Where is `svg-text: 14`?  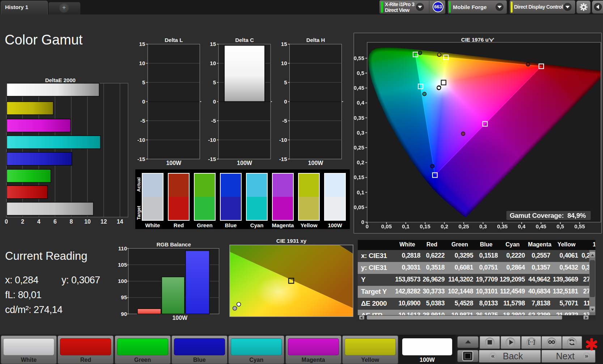
svg-text: 14 is located at coordinates (120, 221).